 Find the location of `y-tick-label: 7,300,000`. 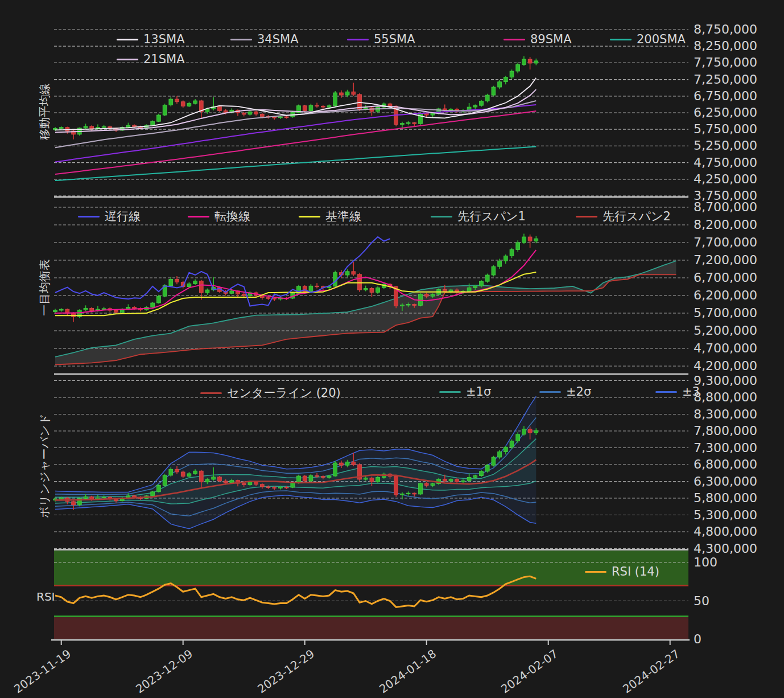

y-tick-label: 7,300,000 is located at coordinates (725, 448).